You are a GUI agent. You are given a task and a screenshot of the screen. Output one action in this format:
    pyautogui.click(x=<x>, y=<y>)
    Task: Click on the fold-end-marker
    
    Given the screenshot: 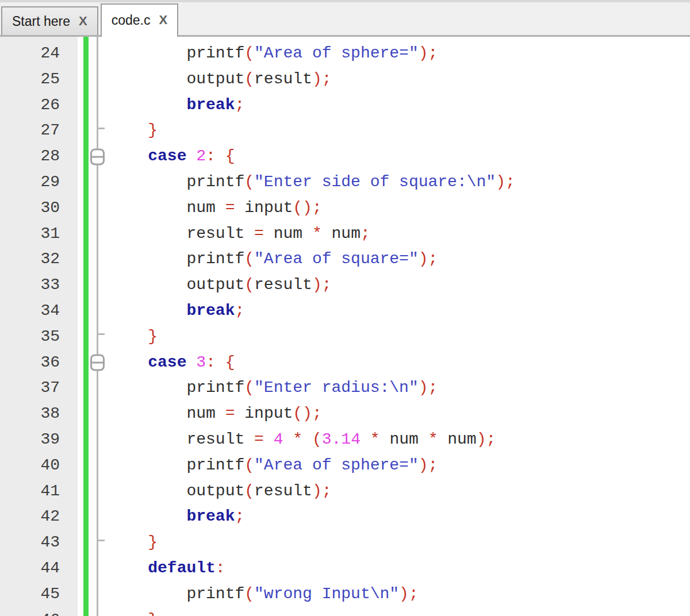 What is the action you would take?
    pyautogui.click(x=101, y=129)
    